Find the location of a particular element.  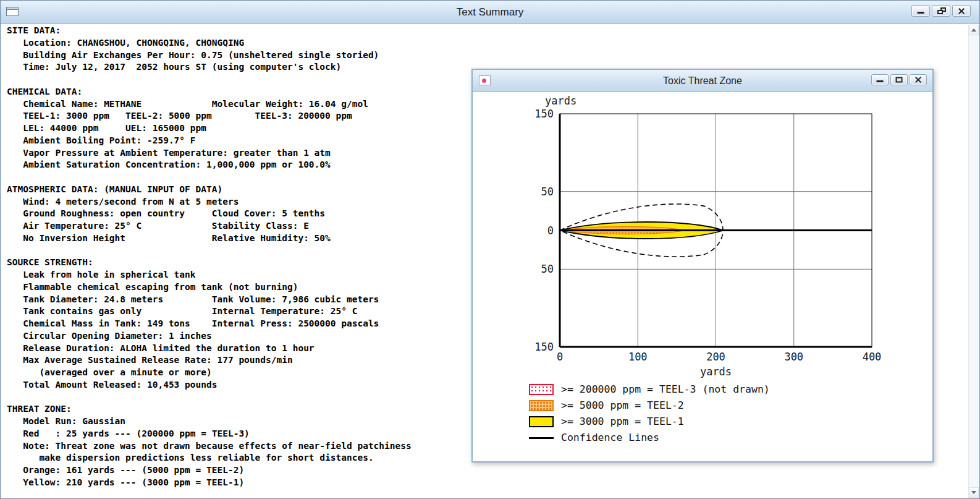

plot-window-title: Toxic Threat Zone is located at coordinates (703, 81).